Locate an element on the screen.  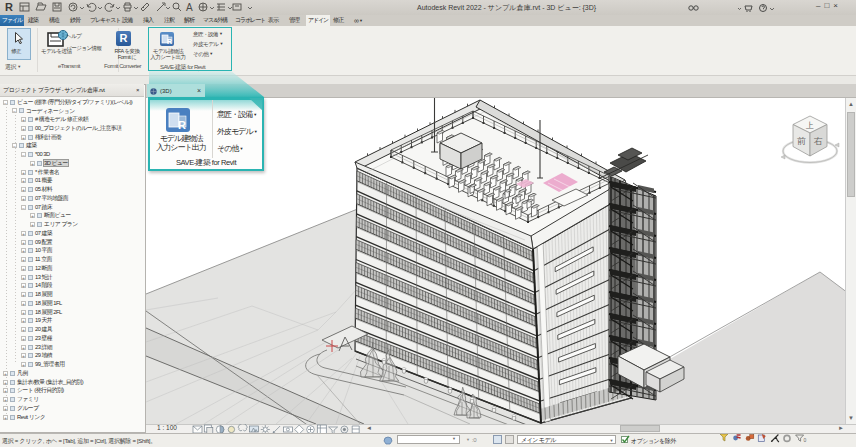
svg-text: 上 is located at coordinates (810, 126).